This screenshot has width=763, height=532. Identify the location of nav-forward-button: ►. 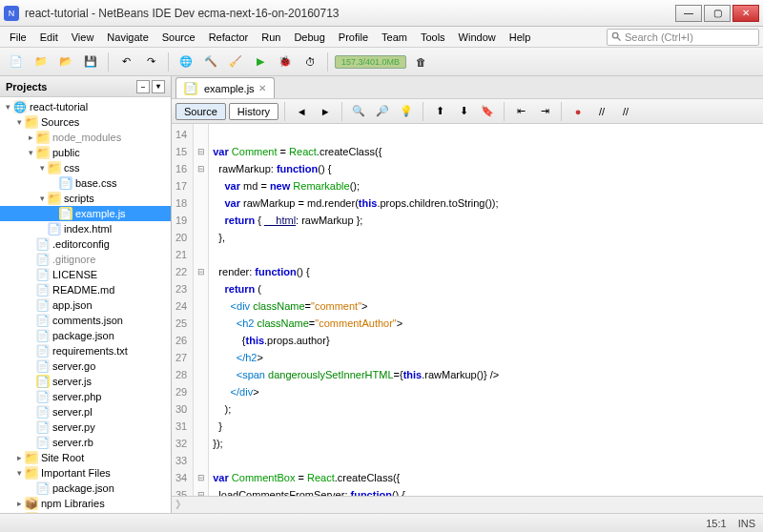
(325, 112).